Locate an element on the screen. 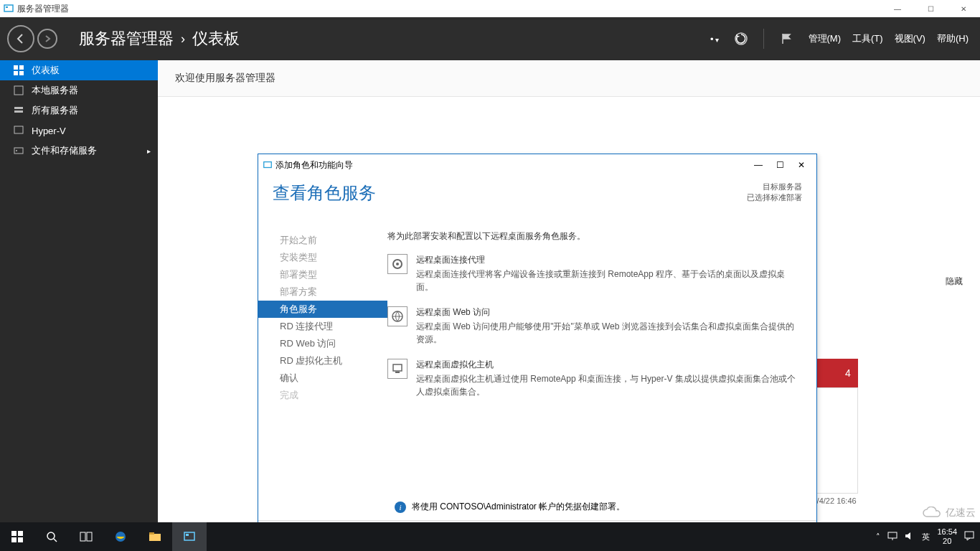  hyperv-icon is located at coordinates (19, 131).